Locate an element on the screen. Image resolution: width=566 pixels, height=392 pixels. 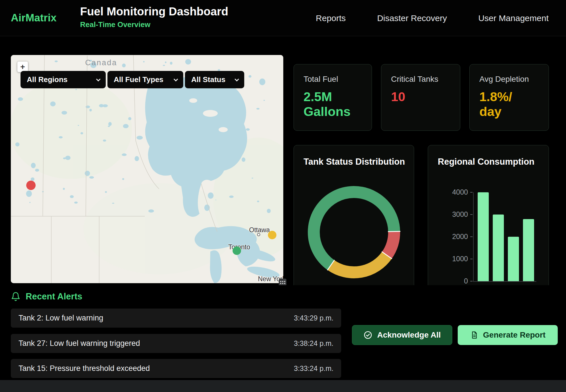
alert-time: 3:33:24 p.m. is located at coordinates (313, 369).